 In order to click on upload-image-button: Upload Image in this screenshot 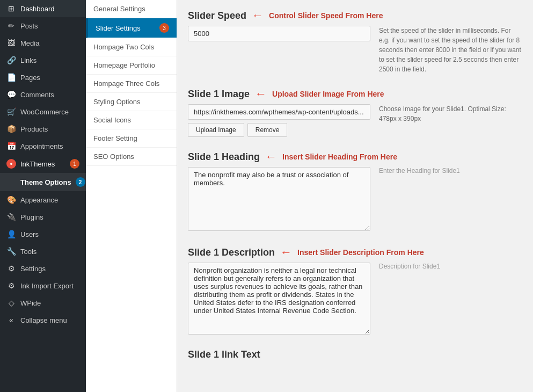, I will do `click(216, 130)`.